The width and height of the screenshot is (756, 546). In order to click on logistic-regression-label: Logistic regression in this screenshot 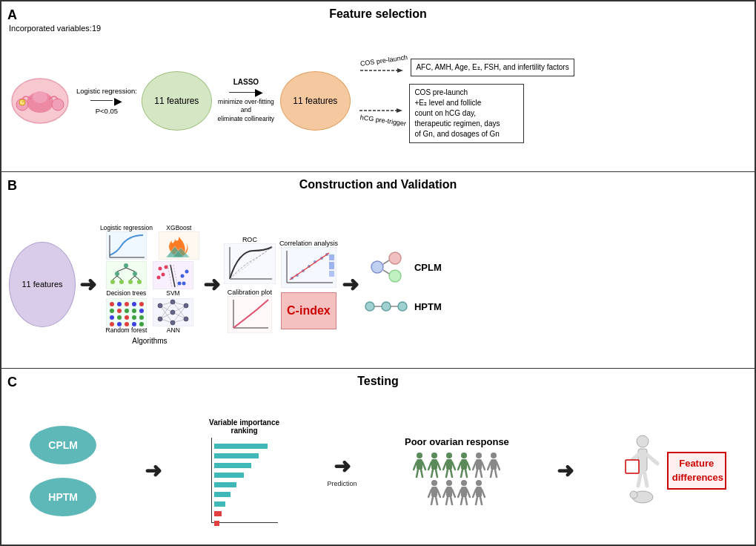, I will do `click(126, 228)`.